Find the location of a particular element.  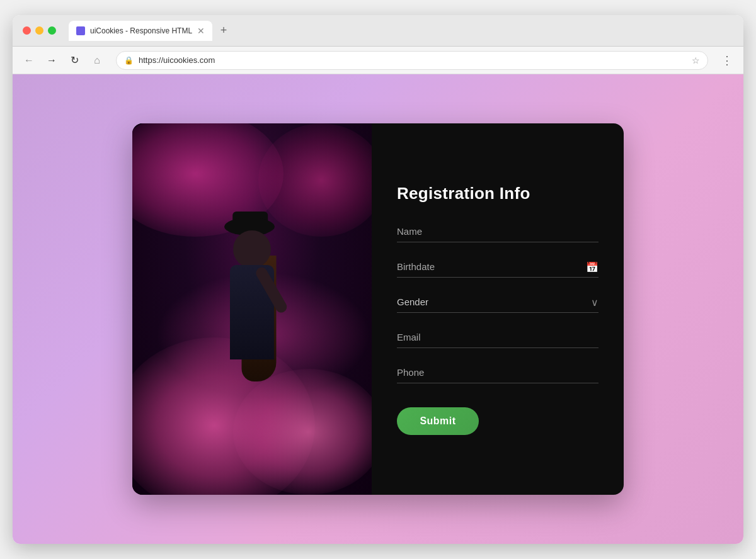

phone-input is located at coordinates (498, 373).